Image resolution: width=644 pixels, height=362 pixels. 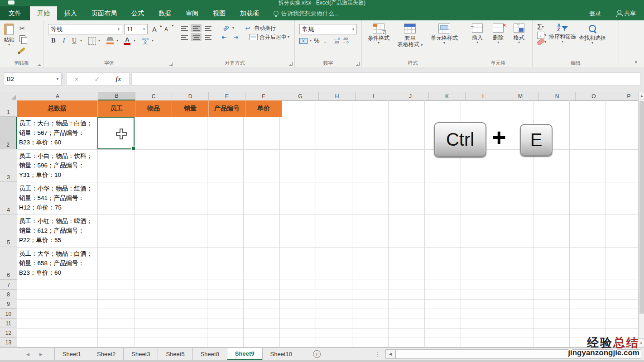 What do you see at coordinates (196, 28) in the screenshot?
I see `align-middle-button` at bounding box center [196, 28].